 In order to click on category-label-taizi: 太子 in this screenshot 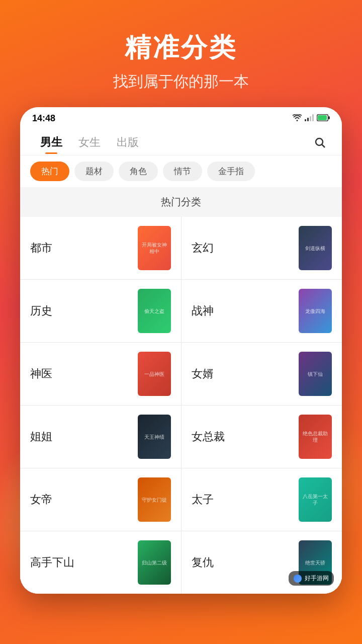, I will do `click(242, 500)`.